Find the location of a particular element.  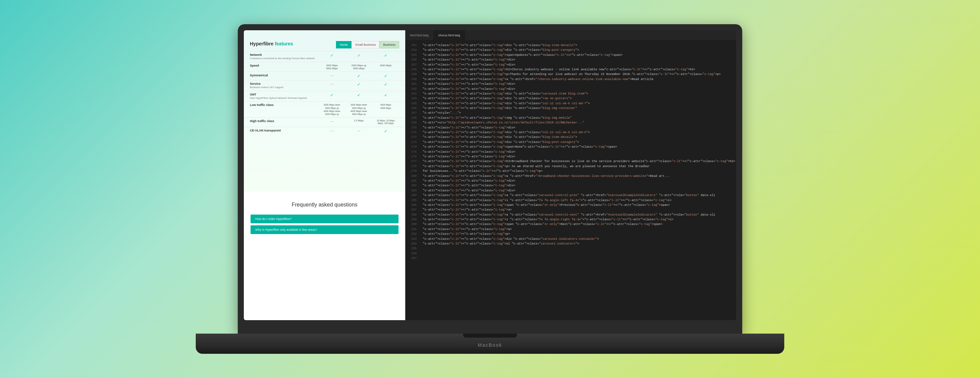

laptop-notch is located at coordinates (490, 335).